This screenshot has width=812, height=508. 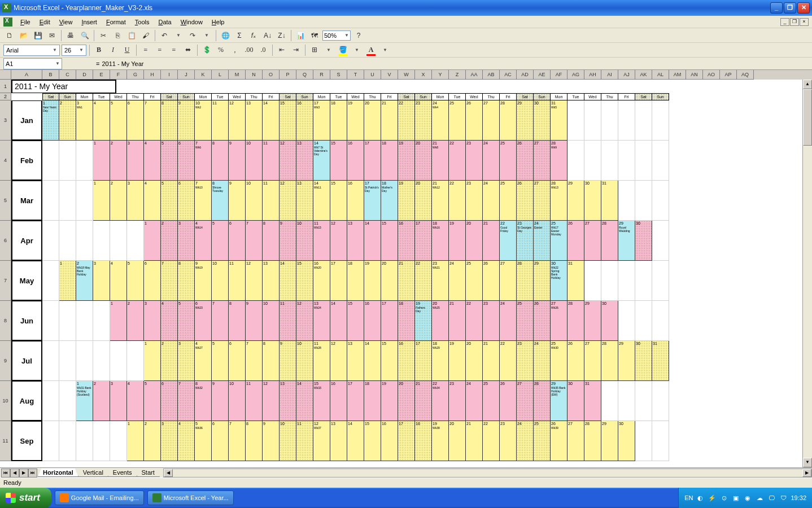 I want to click on row-header: 10, so click(x=6, y=401).